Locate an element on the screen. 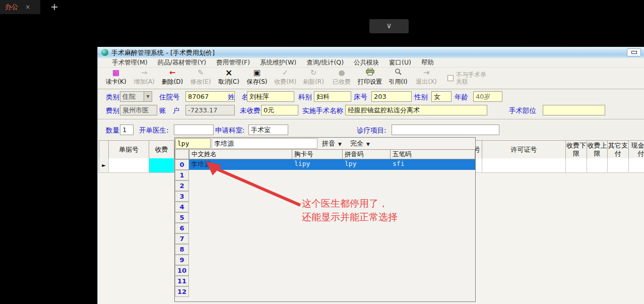 The width and height of the screenshot is (644, 304). grid-header-max-charge: 收费上限 is located at coordinates (597, 149).